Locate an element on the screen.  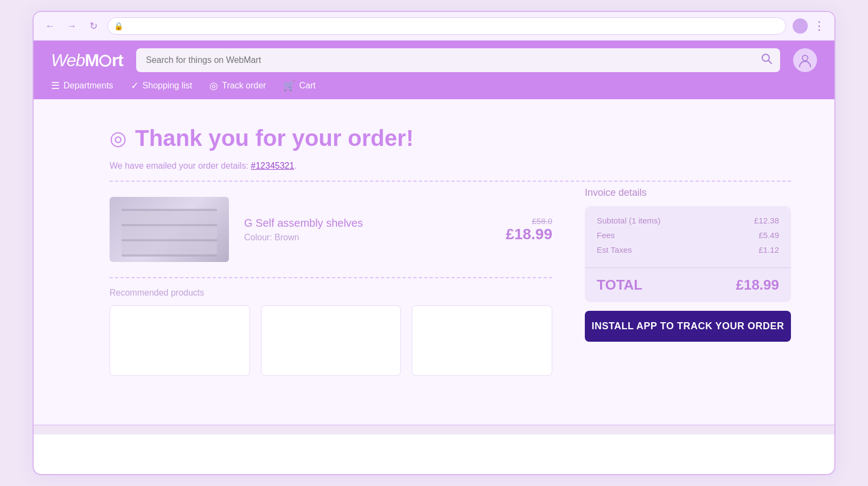
recommended-grid is located at coordinates (331, 341).